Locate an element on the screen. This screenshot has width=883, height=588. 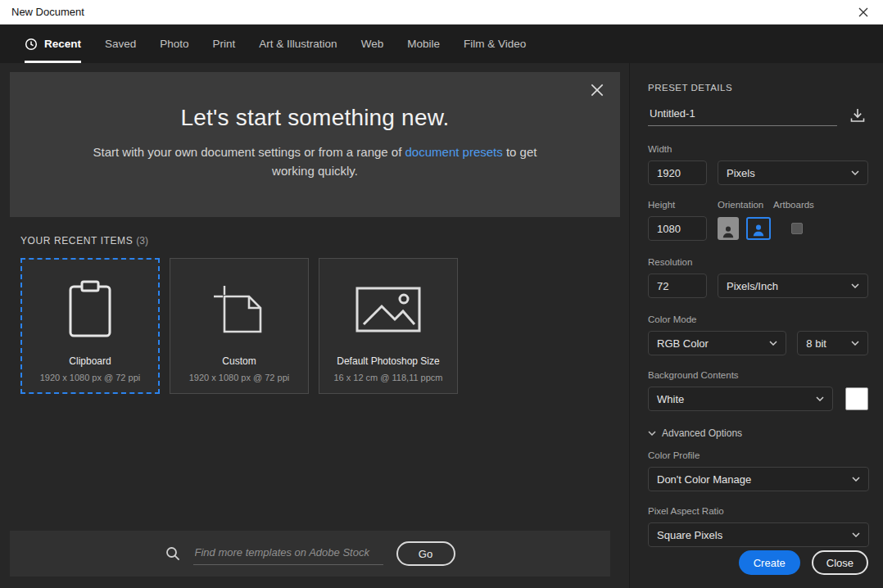
landscape-orientation-icon is located at coordinates (758, 228).